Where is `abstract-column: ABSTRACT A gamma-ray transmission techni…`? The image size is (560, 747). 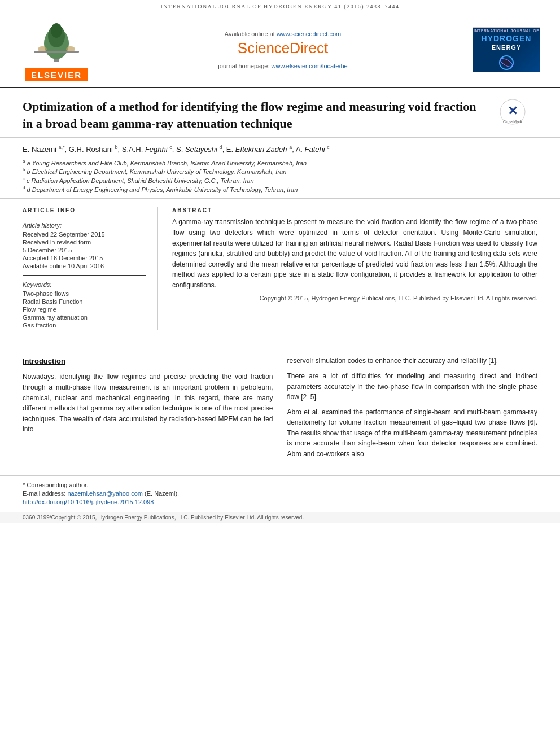 abstract-column: ABSTRACT A gamma-ray transmission techni… is located at coordinates (348, 269).